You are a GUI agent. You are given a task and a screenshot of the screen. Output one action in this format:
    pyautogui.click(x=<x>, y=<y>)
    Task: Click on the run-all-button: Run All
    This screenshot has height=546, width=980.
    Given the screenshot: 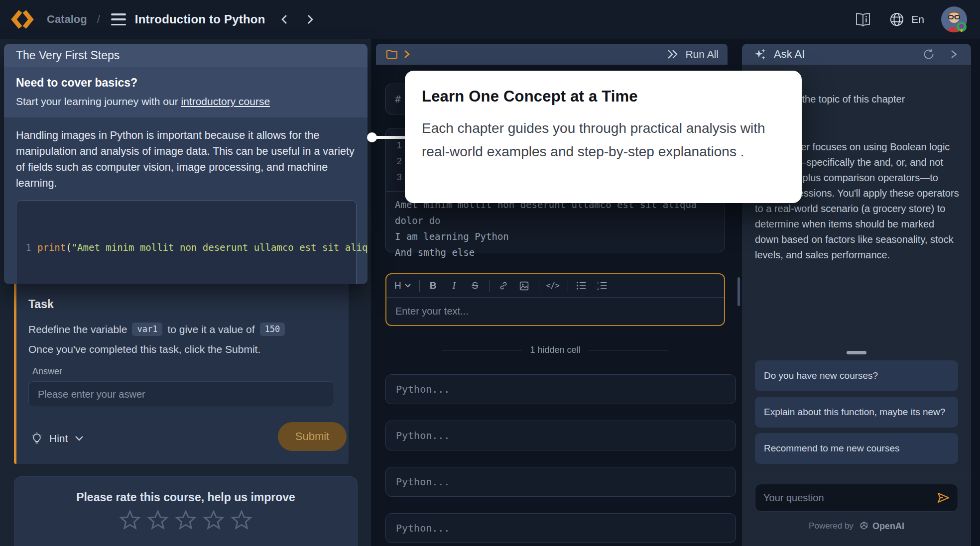 What is the action you would take?
    pyautogui.click(x=692, y=54)
    